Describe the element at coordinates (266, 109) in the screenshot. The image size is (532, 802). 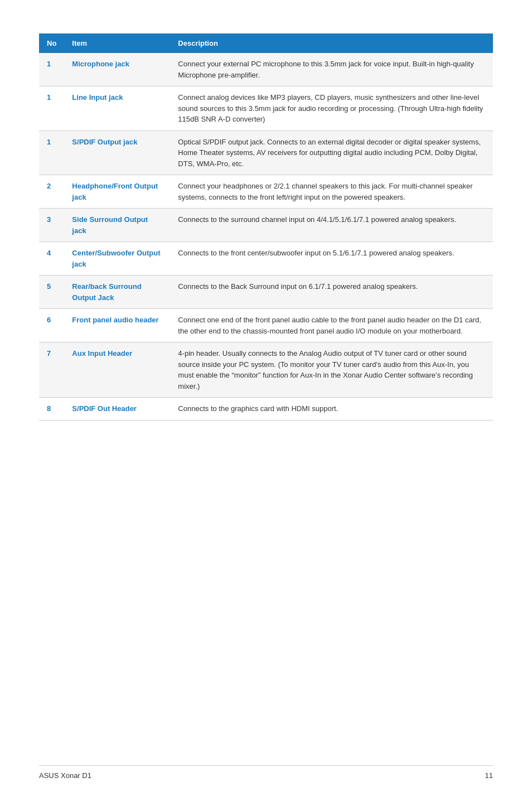
I see `table-row: 1Line Input jackConnect analog devices l…` at that location.